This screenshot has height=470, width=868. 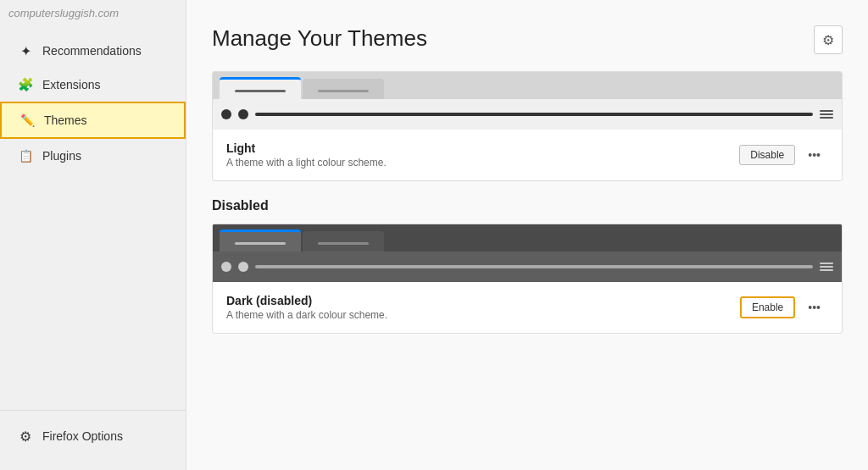 I want to click on plugins-icon, so click(x=25, y=156).